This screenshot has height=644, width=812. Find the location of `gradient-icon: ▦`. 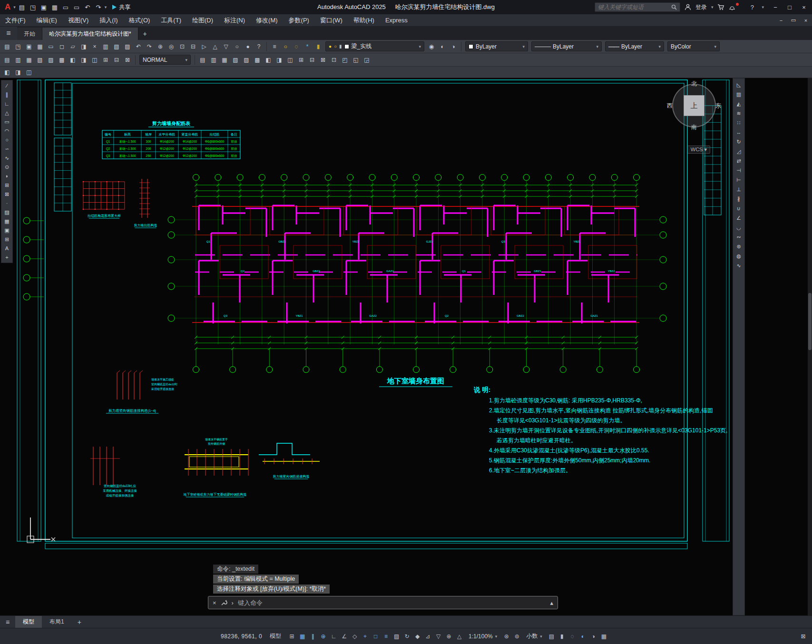

gradient-icon: ▦ is located at coordinates (7, 221).